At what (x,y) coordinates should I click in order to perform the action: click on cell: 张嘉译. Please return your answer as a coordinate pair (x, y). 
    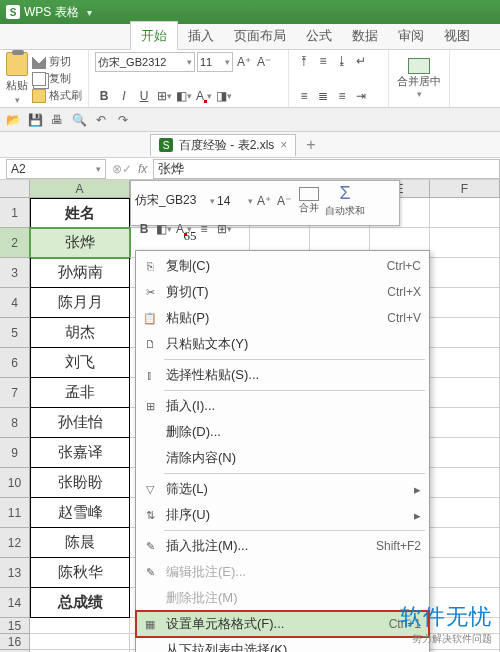
    Looking at the image, I should click on (80, 453).